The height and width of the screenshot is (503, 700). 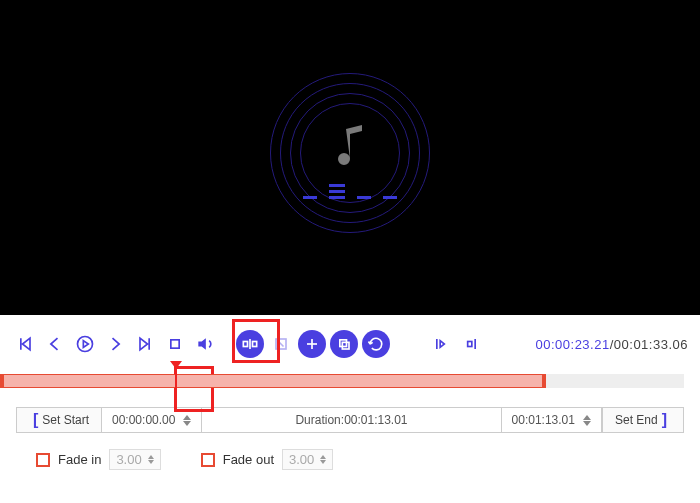 I want to click on volume-button, so click(x=205, y=344).